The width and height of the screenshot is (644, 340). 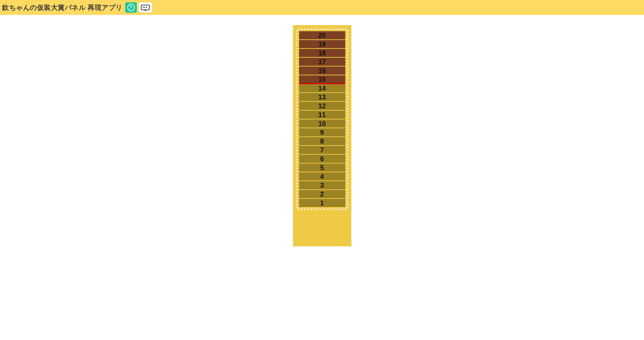 What do you see at coordinates (322, 53) in the screenshot?
I see `score-bar: 18` at bounding box center [322, 53].